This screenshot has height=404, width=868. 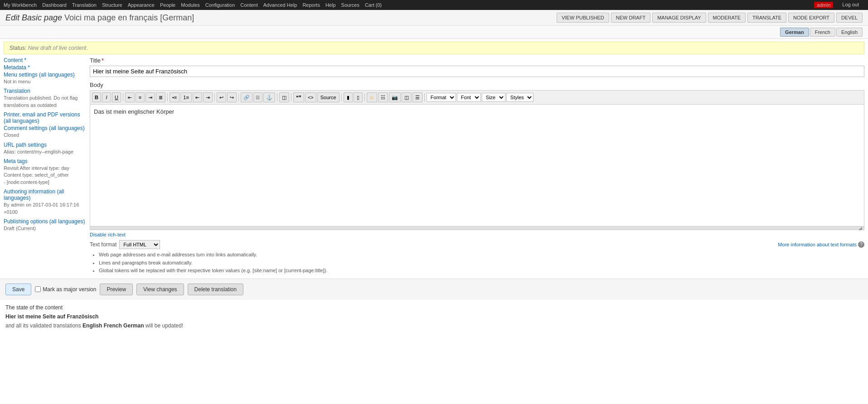 What do you see at coordinates (817, 245) in the screenshot?
I see `more-info-link: More information about text formats` at bounding box center [817, 245].